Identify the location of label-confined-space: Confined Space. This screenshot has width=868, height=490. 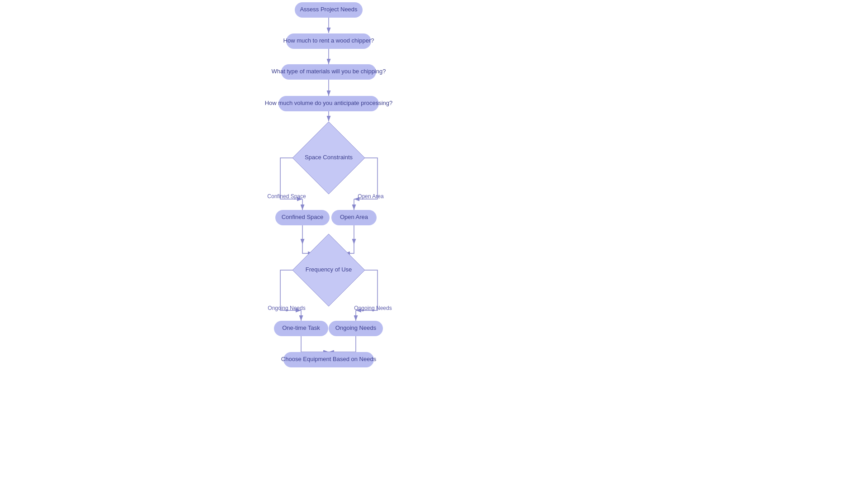
(287, 196).